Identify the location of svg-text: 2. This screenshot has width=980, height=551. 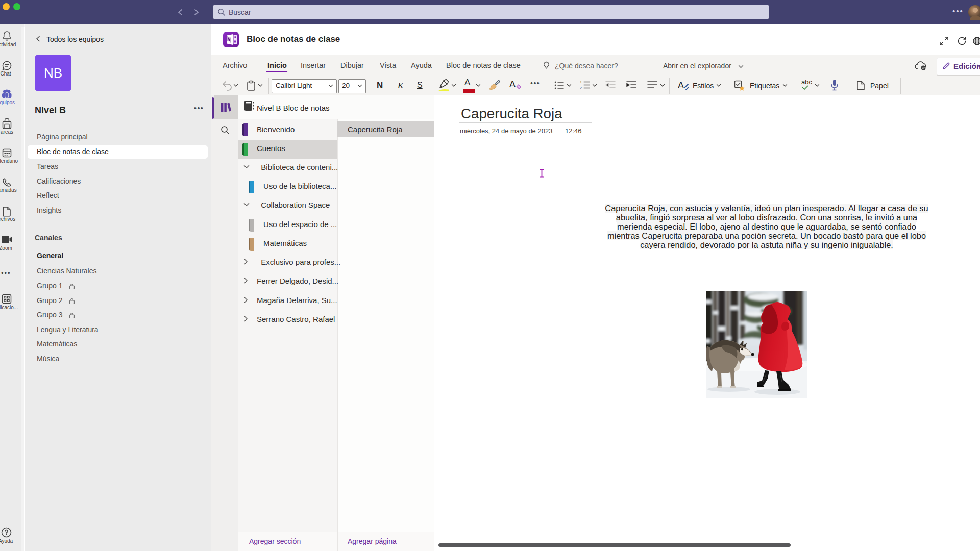
(581, 88).